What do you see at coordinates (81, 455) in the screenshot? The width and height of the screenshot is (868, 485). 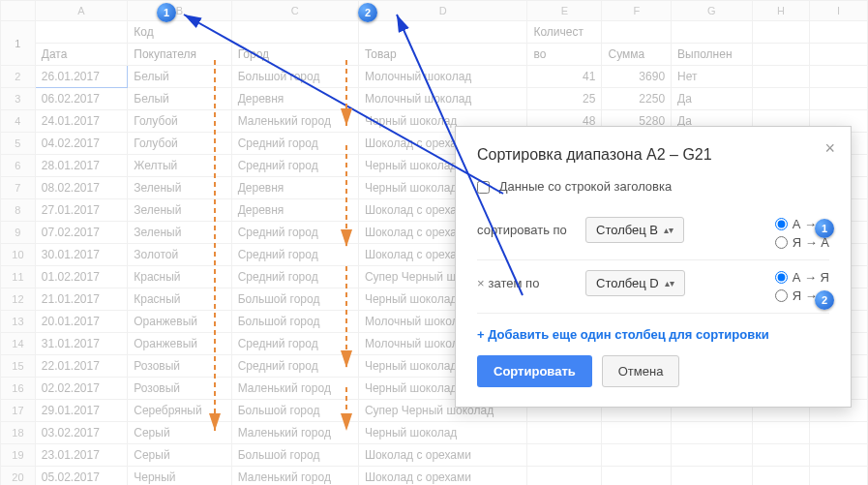 I see `cell-A19: 23.01.2017` at bounding box center [81, 455].